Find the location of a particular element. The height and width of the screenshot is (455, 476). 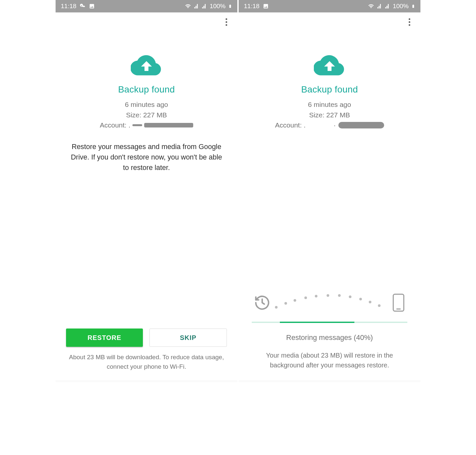

download-note: About 23 MB will be downloaded. To reduc… is located at coordinates (146, 363).